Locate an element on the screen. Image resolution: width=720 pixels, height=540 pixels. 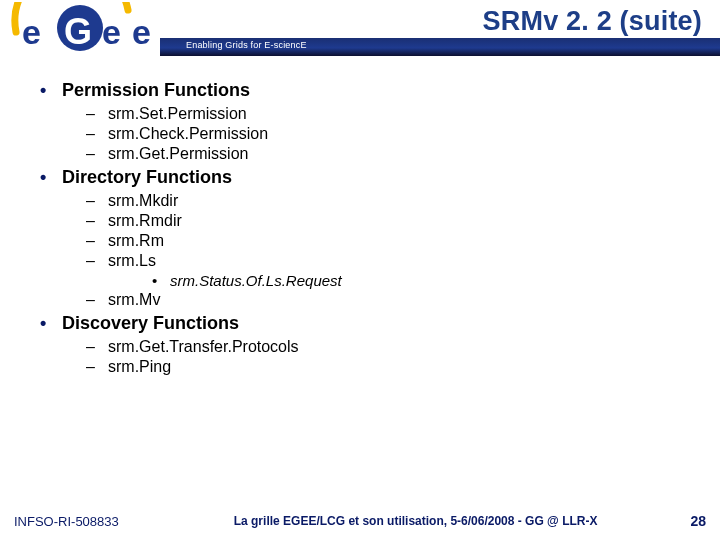
header-tagline: Enabling Grids for E-sciencE is located at coordinates (246, 45).